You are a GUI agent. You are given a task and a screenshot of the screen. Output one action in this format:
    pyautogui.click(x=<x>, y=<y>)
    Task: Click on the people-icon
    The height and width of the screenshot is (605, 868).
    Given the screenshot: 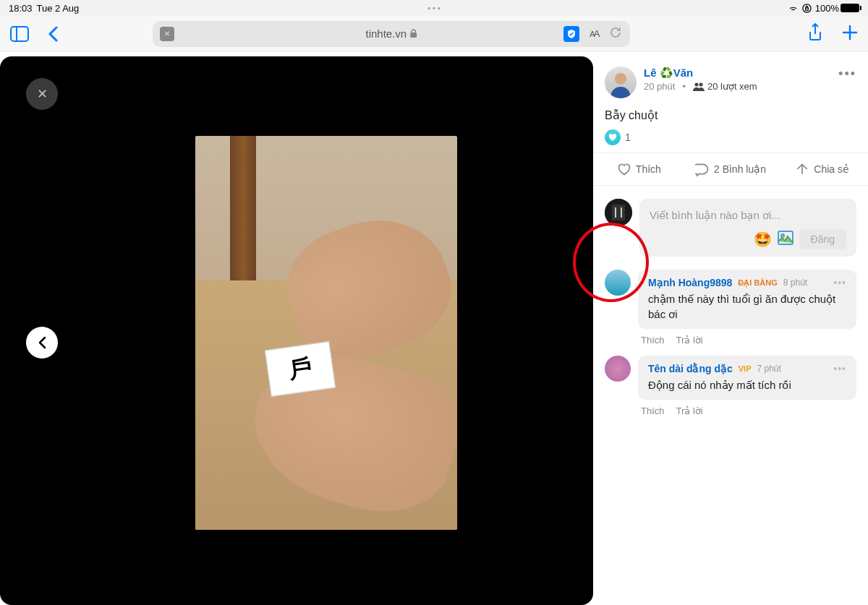 What is the action you would take?
    pyautogui.click(x=699, y=87)
    